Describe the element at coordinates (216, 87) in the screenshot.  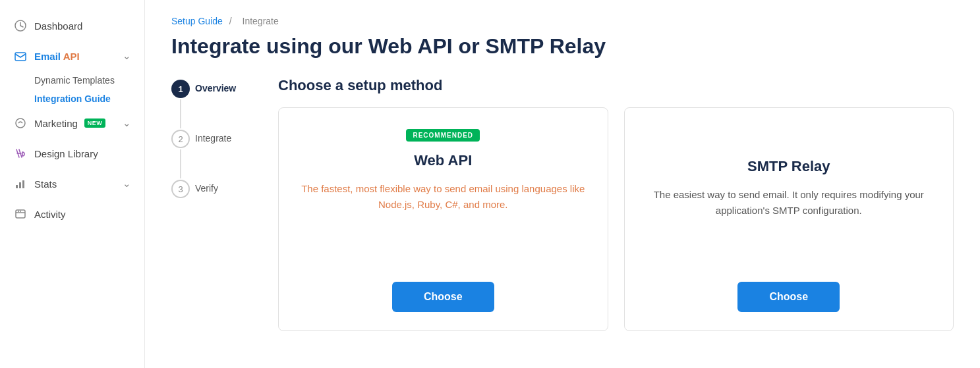
I see `step-label-1: Overview` at that location.